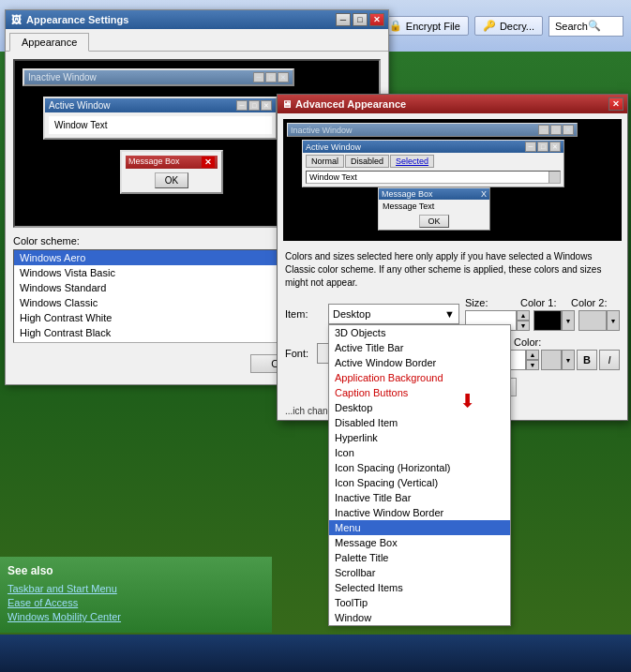 Image resolution: width=631 pixels, height=672 pixels. Describe the element at coordinates (160, 118) in the screenshot. I see `preview-active-window: Active Window ─ □ ✕ Window Text Message …` at that location.